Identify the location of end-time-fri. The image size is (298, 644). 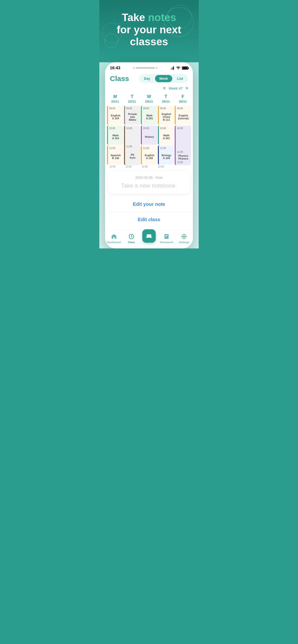
(181, 166).